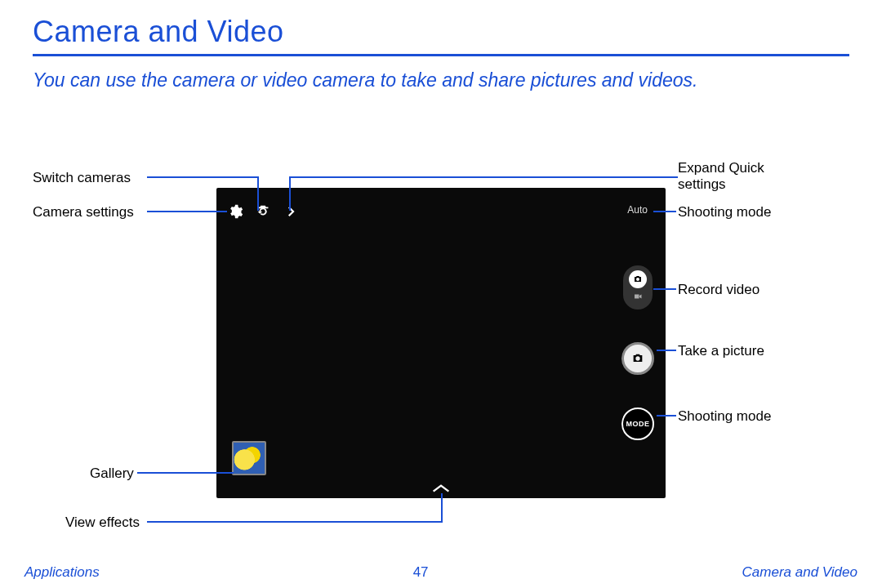 Image resolution: width=882 pixels, height=588 pixels. What do you see at coordinates (82, 178) in the screenshot?
I see `callout-switch-cameras: Switch cameras` at bounding box center [82, 178].